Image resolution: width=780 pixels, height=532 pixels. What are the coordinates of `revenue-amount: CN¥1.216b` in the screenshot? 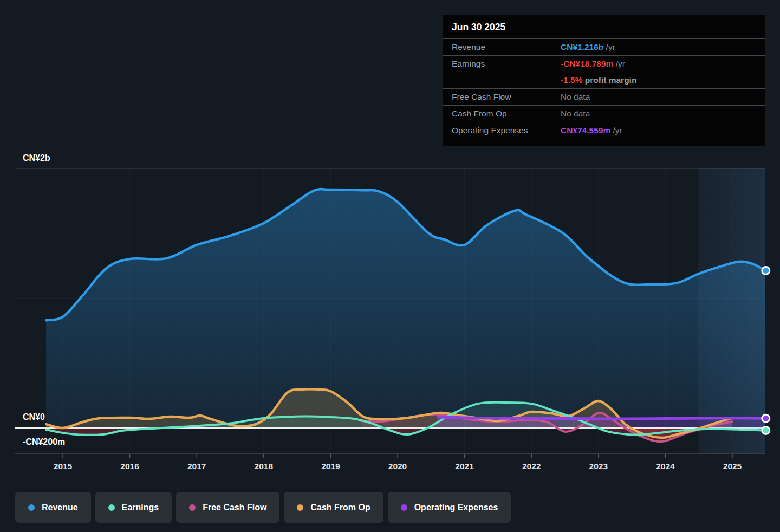 It's located at (582, 47).